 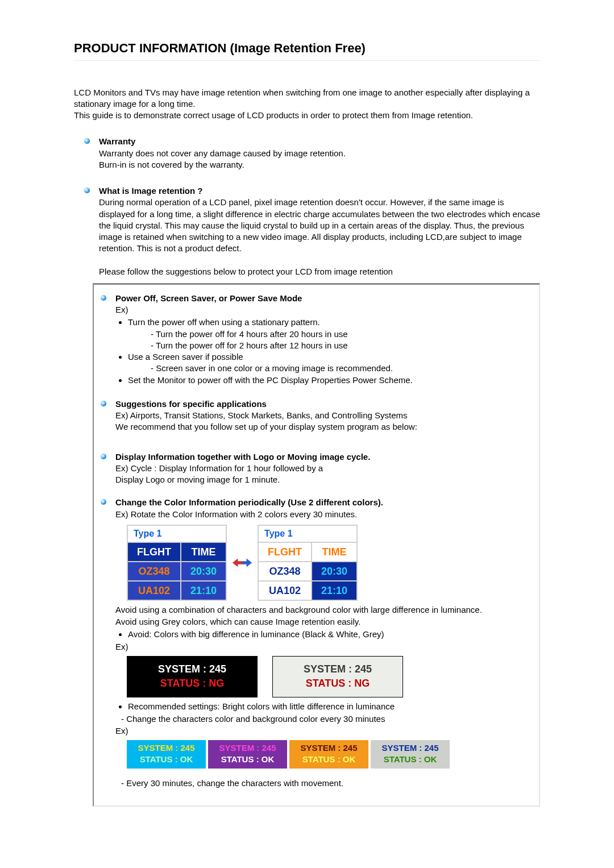 I want to click on sec1-ex: Ex), so click(x=322, y=310).